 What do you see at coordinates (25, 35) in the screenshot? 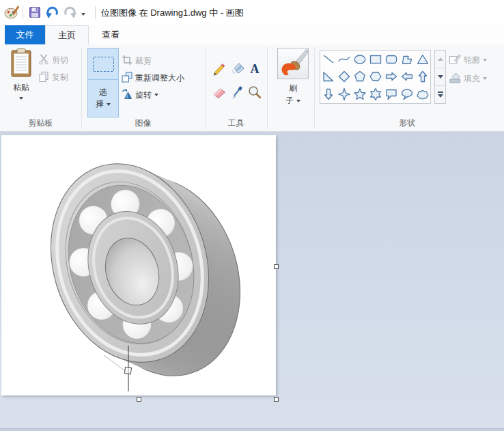
I see `tab-file: 文件` at bounding box center [25, 35].